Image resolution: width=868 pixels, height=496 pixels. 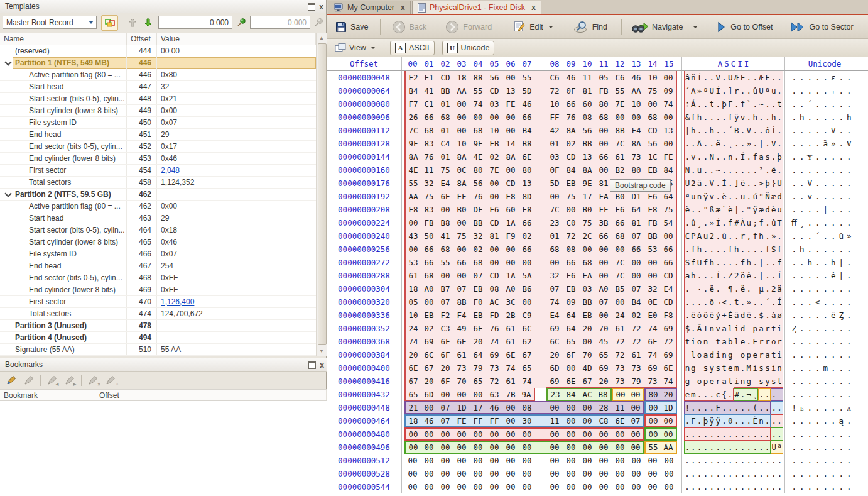 I want to click on ascii-char: t, so click(x=780, y=104).